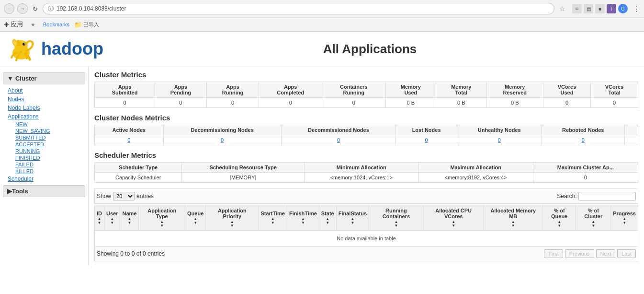 The image size is (644, 294). What do you see at coordinates (44, 117) in the screenshot?
I see `sidebar-item-applications: Applications` at bounding box center [44, 117].